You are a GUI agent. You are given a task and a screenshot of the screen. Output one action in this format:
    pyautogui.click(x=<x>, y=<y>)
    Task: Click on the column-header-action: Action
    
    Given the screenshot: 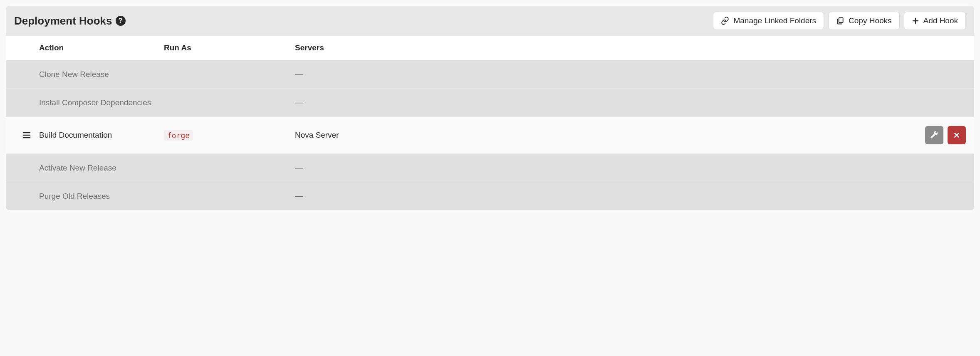 What is the action you would take?
    pyautogui.click(x=101, y=48)
    